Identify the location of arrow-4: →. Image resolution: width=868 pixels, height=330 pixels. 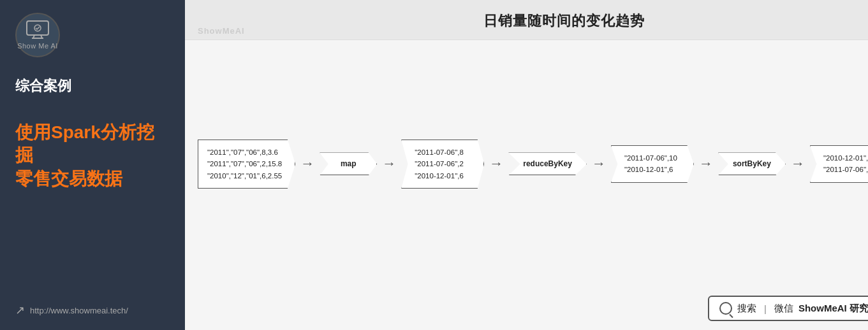
(599, 164).